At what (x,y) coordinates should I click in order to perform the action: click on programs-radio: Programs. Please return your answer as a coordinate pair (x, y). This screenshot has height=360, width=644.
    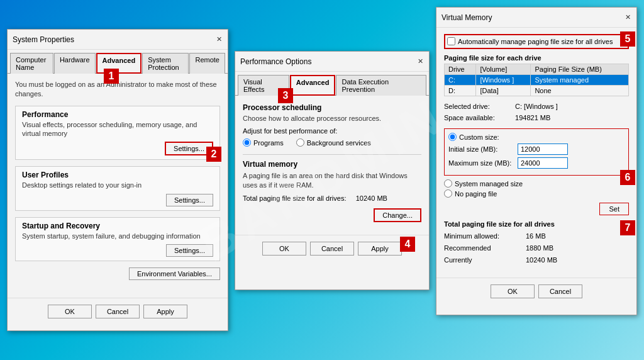
    Looking at the image, I should click on (263, 142).